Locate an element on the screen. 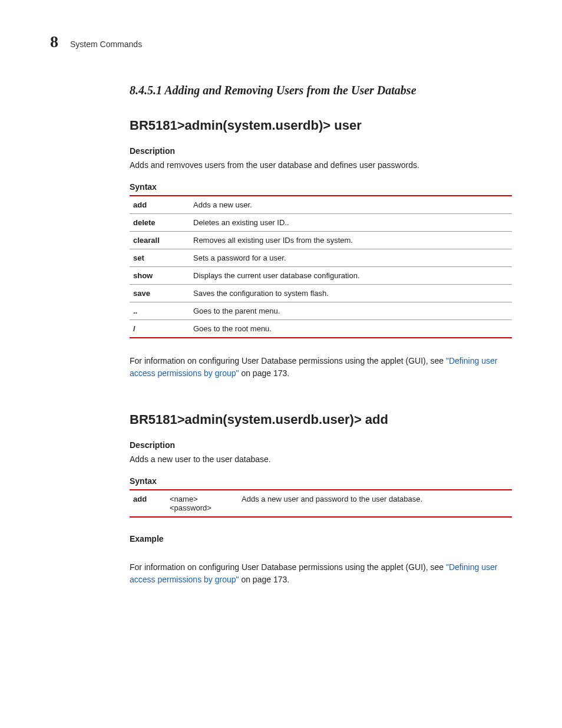 This screenshot has height=728, width=562. table-row: show Displays the current user database … is located at coordinates (320, 276).